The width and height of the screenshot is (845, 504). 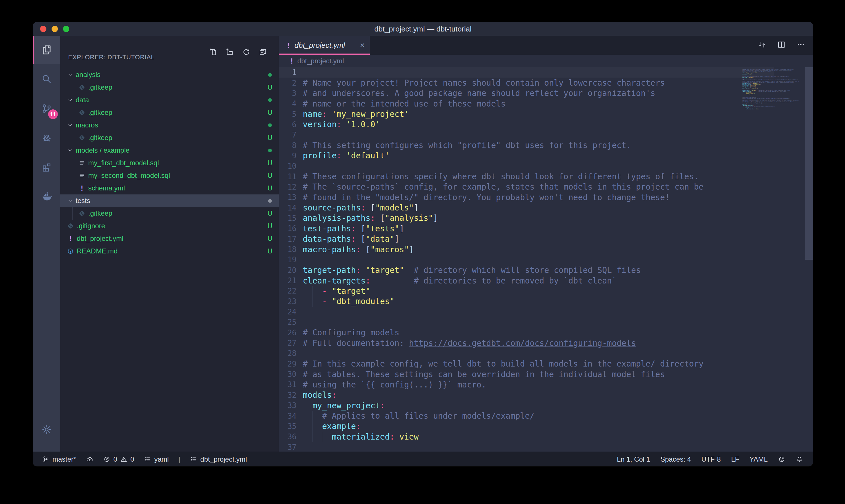 I want to click on new-file-button, so click(x=213, y=52).